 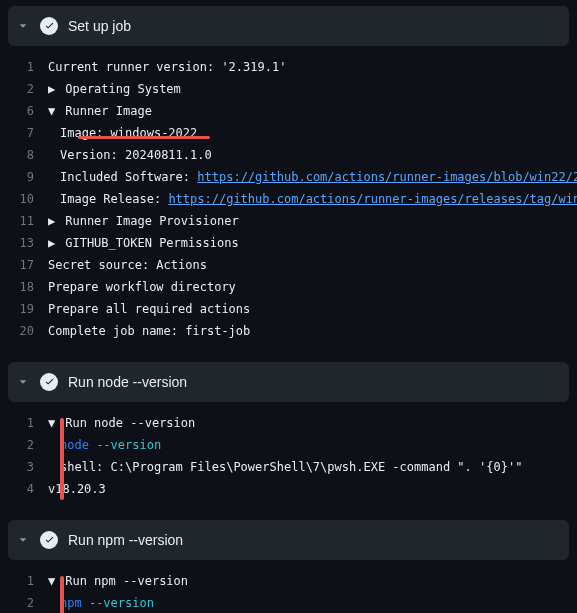 I want to click on log-line: 10Image Release: https://github.com/acti…, so click(x=288, y=199).